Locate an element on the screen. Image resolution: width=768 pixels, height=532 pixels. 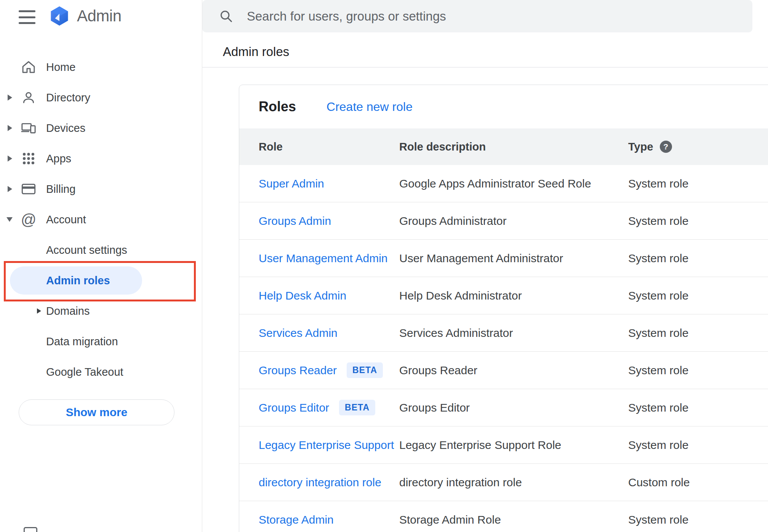
role-description: Services Administrator is located at coordinates (514, 333).